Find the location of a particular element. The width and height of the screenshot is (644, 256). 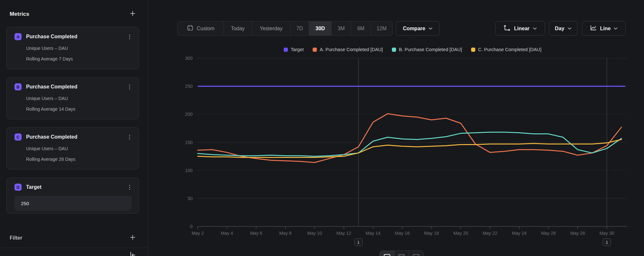

chart-layout-toggle-group is located at coordinates (401, 253).